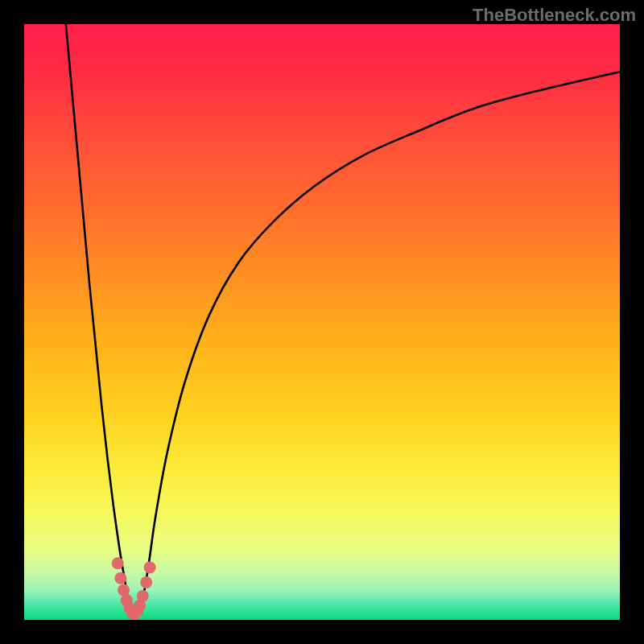  I want to click on watermark-text: TheBottleneck.com, so click(554, 15).